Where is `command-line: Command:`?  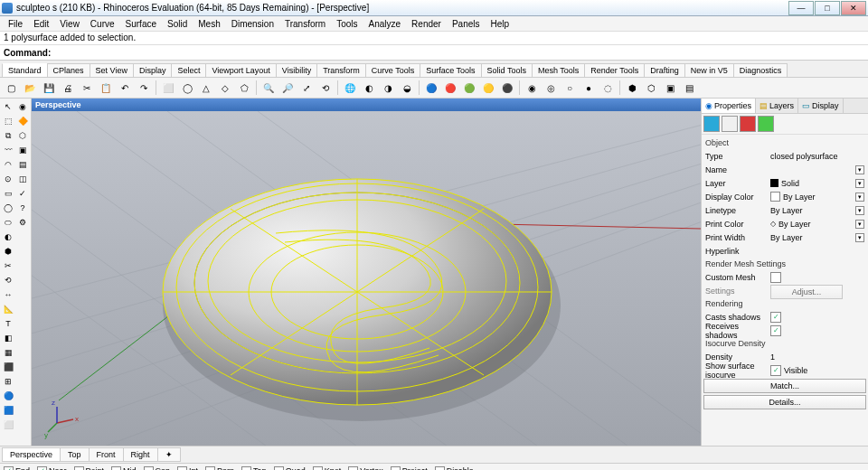
command-line: Command: is located at coordinates (434, 52).